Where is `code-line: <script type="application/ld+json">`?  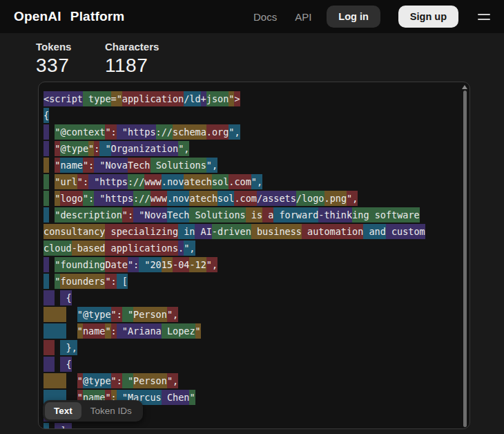
code-line: <script type="application/ld+json"> is located at coordinates (251, 99).